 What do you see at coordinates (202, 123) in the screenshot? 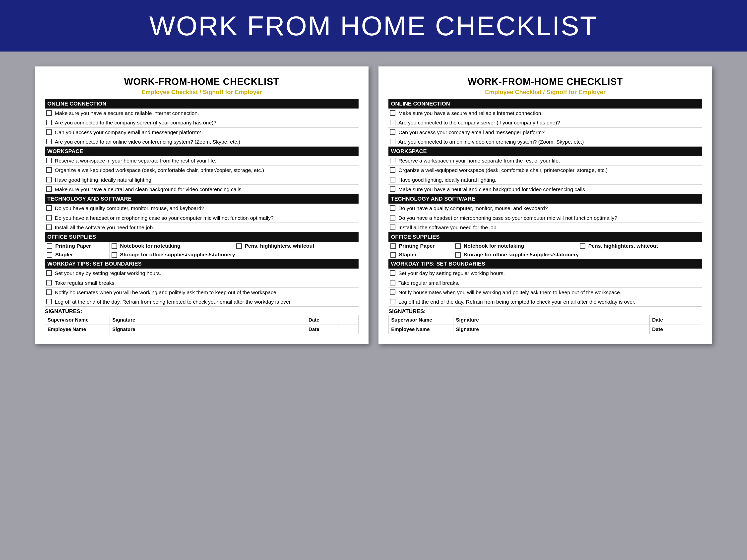
I see `checklist-item: Are you connected to the company server …` at bounding box center [202, 123].